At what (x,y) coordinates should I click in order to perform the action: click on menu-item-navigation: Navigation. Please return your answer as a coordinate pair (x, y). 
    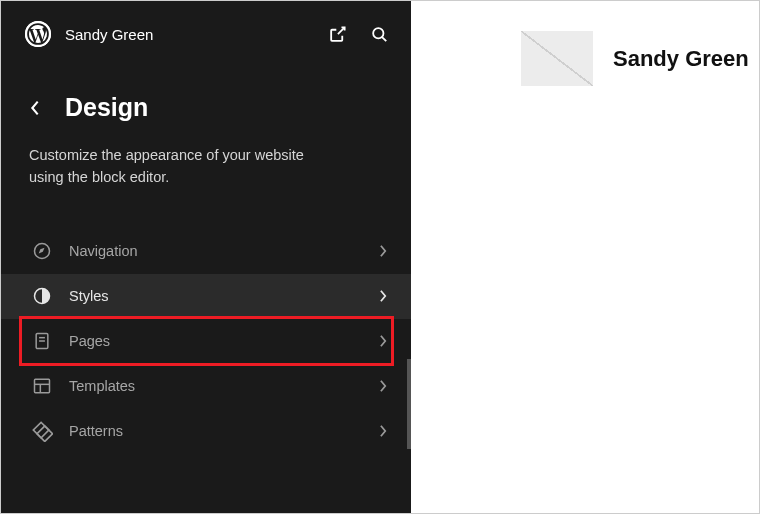
    Looking at the image, I should click on (206, 252).